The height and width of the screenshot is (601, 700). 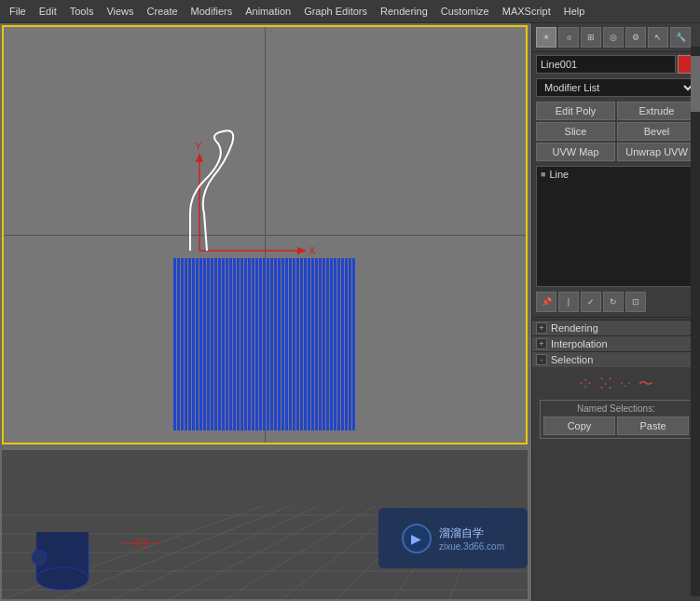 I want to click on panel-scrollbar, so click(x=695, y=321).